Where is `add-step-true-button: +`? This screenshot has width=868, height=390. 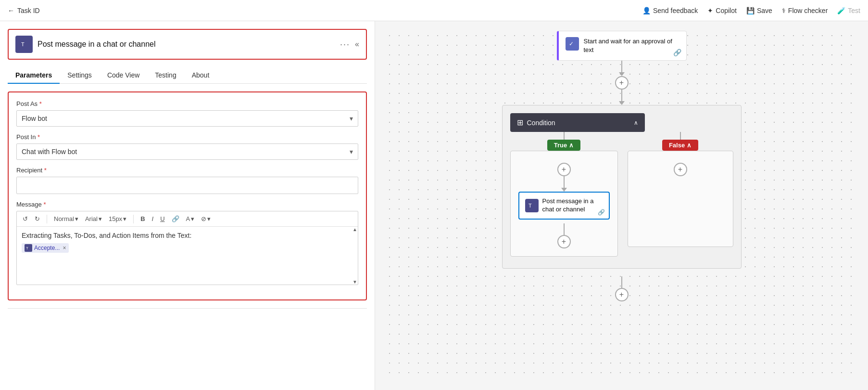 add-step-true-button: + is located at coordinates (564, 169).